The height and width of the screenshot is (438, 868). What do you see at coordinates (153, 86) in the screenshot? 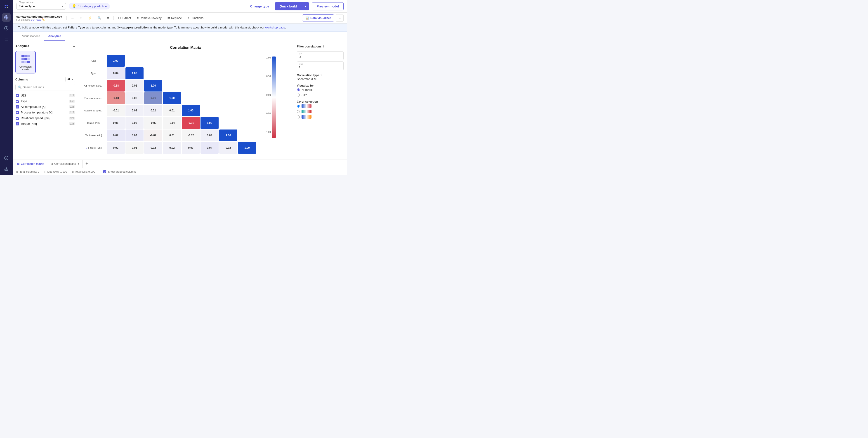
I see `matrix-cell-2-2: 1.00` at bounding box center [153, 86].